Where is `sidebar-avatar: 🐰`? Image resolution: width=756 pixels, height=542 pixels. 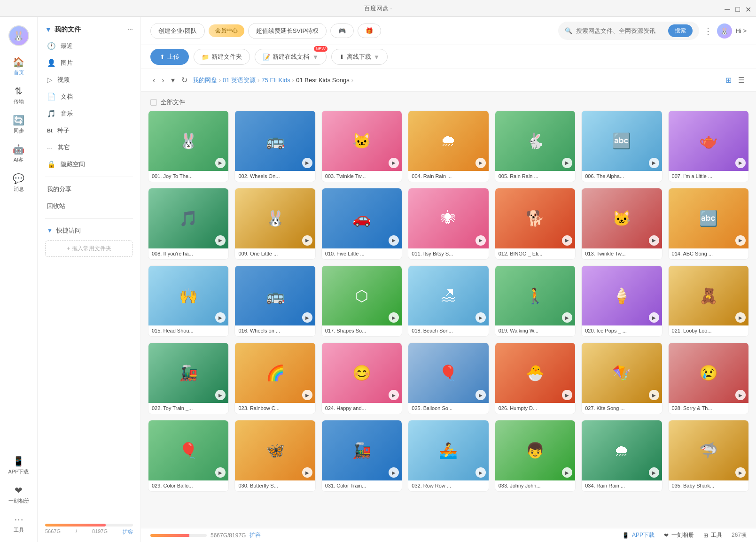
sidebar-avatar: 🐰 is located at coordinates (19, 36).